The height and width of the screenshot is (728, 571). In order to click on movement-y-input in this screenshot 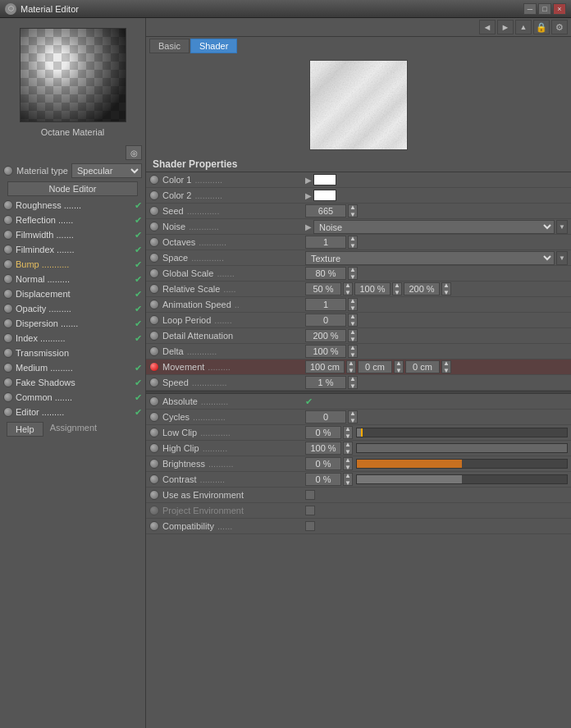, I will do `click(375, 367)`.